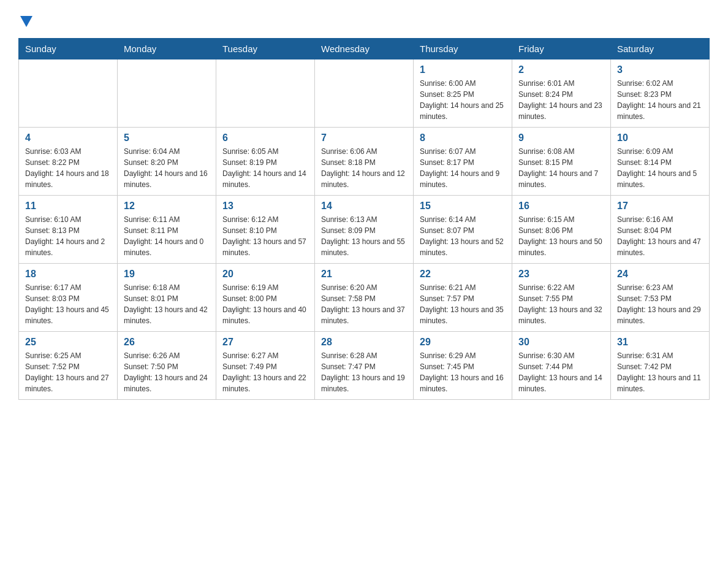 This screenshot has height=563, width=728. What do you see at coordinates (364, 274) in the screenshot?
I see `day-number: 21` at bounding box center [364, 274].